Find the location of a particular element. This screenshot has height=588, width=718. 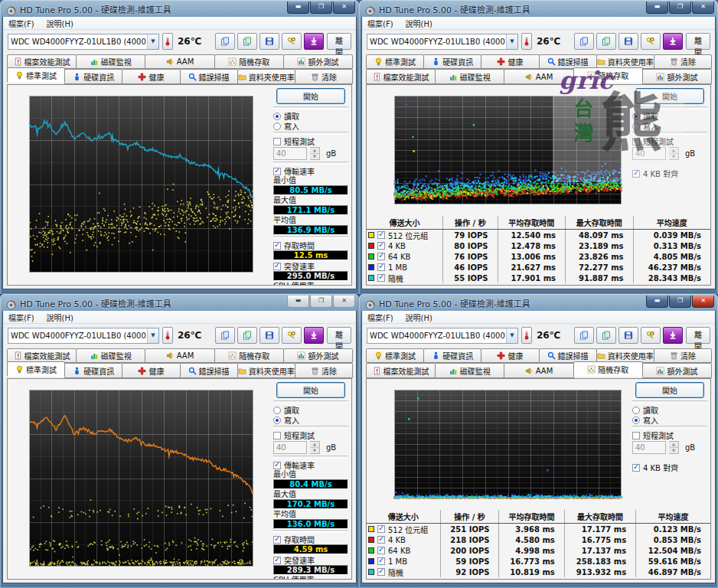

menu-file: 檔案(F) is located at coordinates (380, 317).